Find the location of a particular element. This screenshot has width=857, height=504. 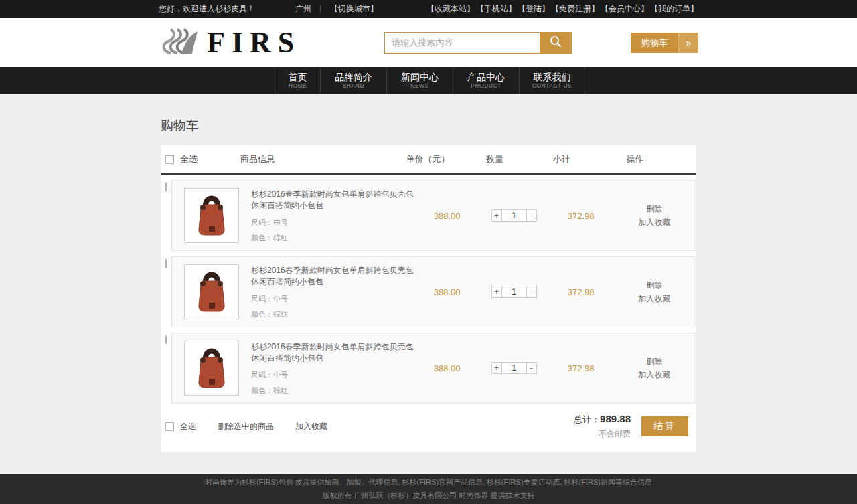

add-favorite-link: 加入收藏 is located at coordinates (311, 427).